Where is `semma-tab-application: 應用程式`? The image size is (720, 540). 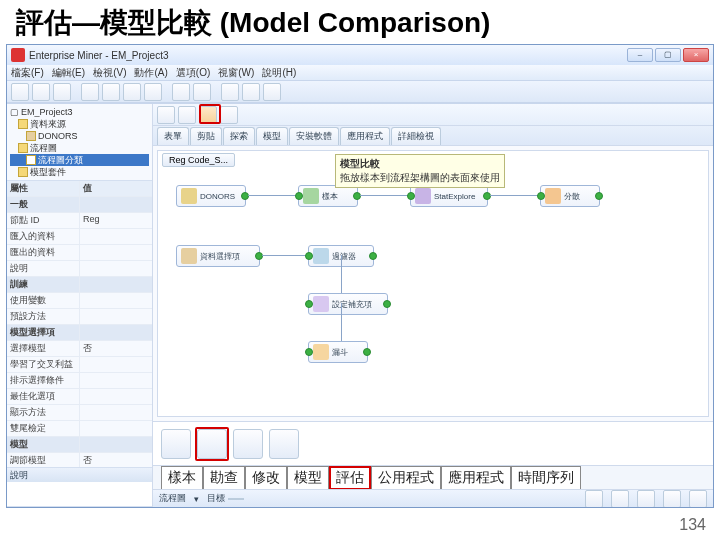
semma-tab-application: 應用程式 is located at coordinates (476, 478).